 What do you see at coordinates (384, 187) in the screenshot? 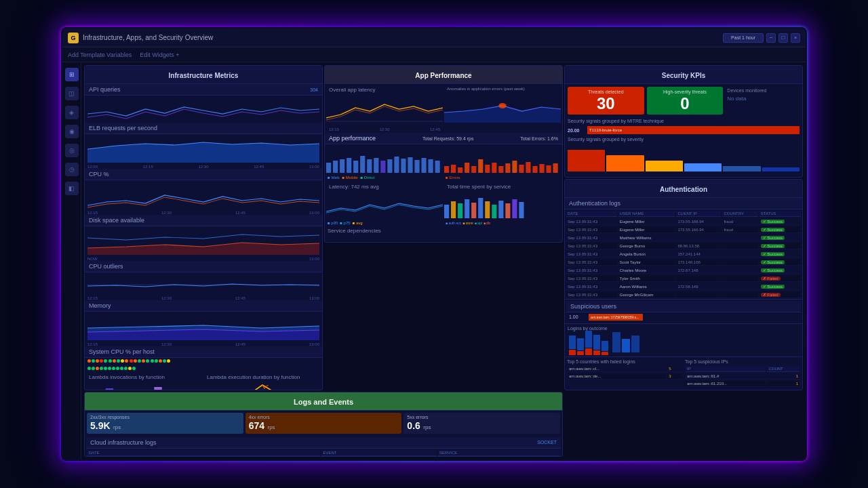
I see `latency-label: Latency: 742 ms avg` at bounding box center [384, 187].